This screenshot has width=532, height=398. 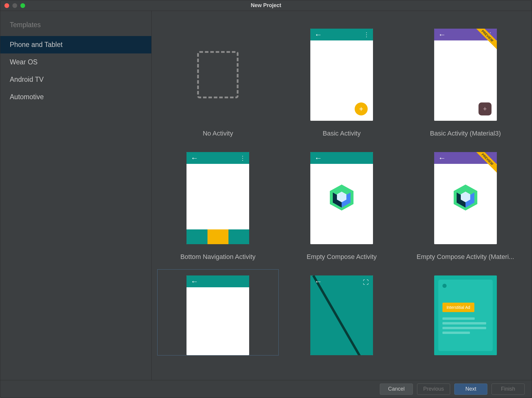 I want to click on fullscreen-icon: ⛶, so click(x=366, y=282).